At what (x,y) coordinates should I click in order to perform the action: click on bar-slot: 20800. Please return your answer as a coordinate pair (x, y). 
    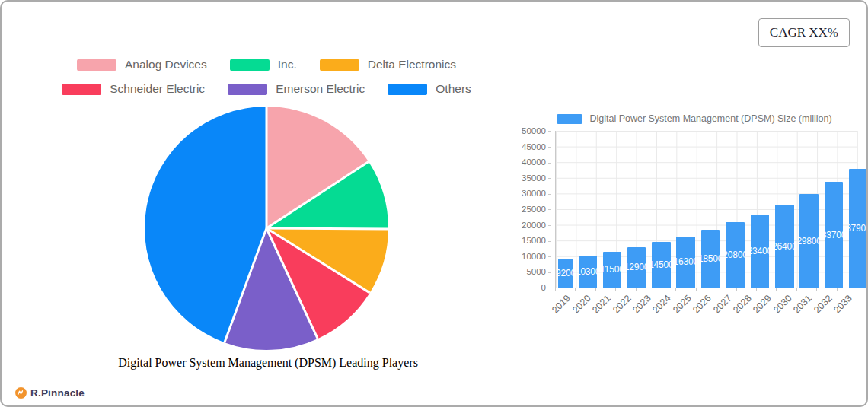
    Looking at the image, I should click on (735, 209).